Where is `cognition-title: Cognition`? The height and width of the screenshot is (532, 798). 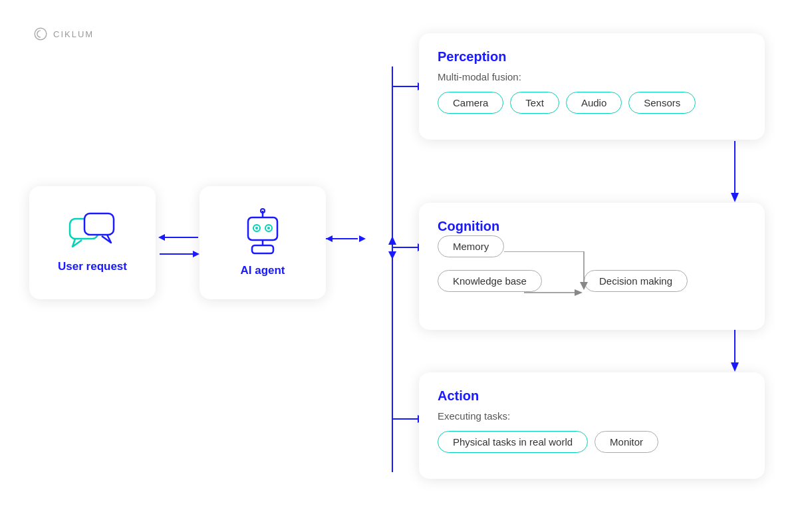 cognition-title: Cognition is located at coordinates (592, 226).